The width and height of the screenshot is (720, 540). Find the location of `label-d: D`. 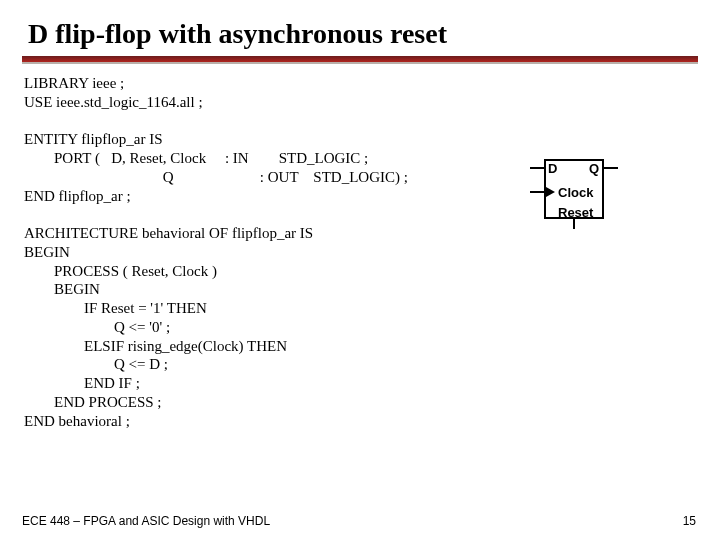

label-d: D is located at coordinates (552, 168).